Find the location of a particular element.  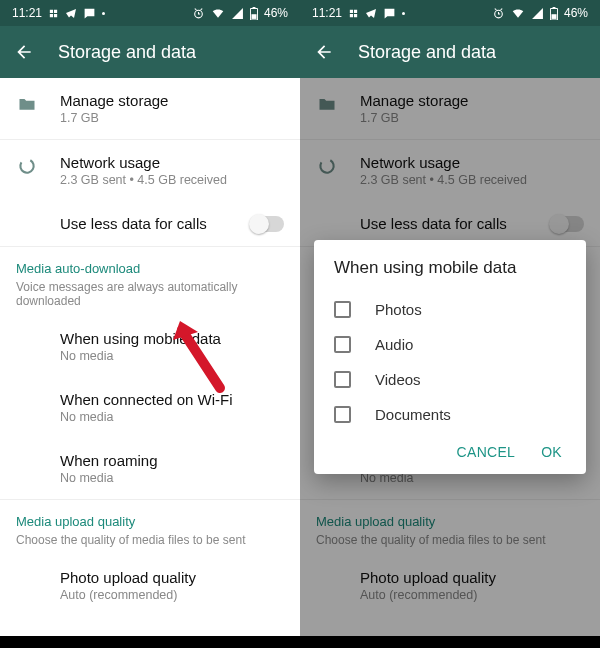

checkbox-photos is located at coordinates (342, 310).